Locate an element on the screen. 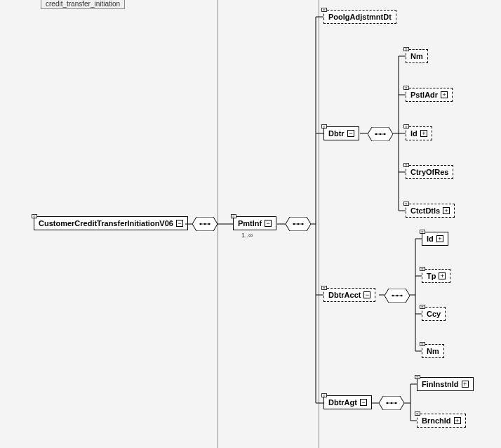 This screenshot has height=448, width=501. node-dbtracct-nm: ≡ Nm is located at coordinates (433, 351).